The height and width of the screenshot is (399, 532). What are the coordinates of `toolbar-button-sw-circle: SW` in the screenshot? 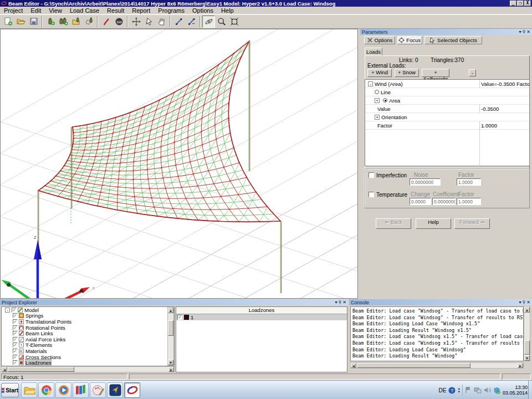 It's located at (119, 22).